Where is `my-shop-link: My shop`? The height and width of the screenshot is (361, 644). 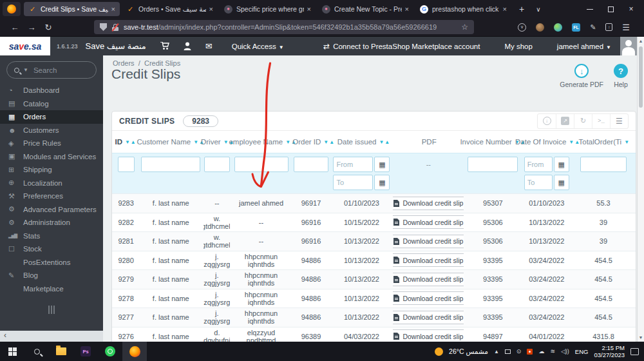 my-shop-link: My shop is located at coordinates (518, 46).